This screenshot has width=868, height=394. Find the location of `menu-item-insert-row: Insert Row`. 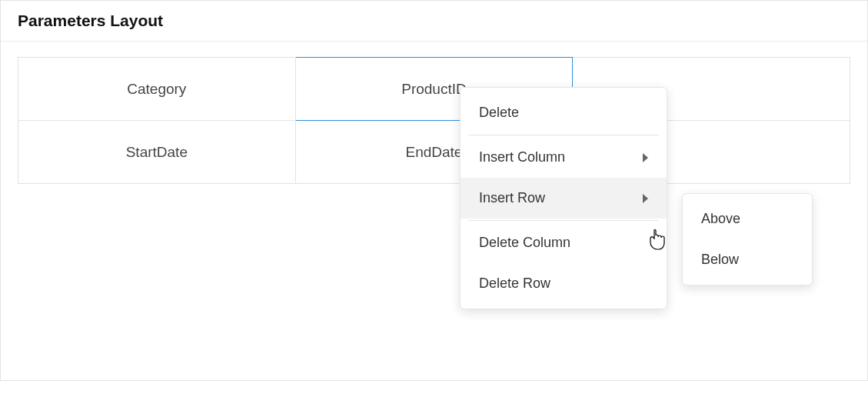

menu-item-insert-row: Insert Row is located at coordinates (564, 199).